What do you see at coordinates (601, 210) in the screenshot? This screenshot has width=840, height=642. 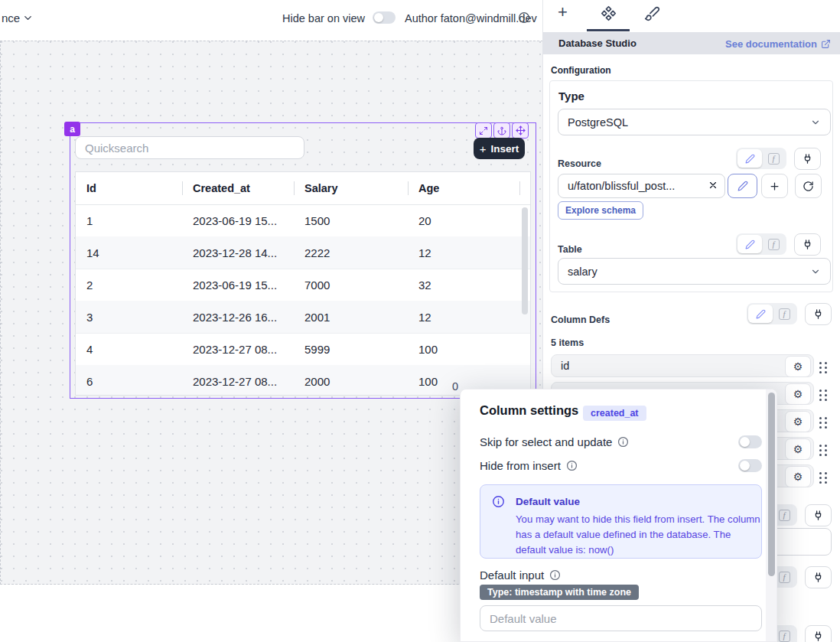 I see `explore-schema-button: Explore schema` at bounding box center [601, 210].